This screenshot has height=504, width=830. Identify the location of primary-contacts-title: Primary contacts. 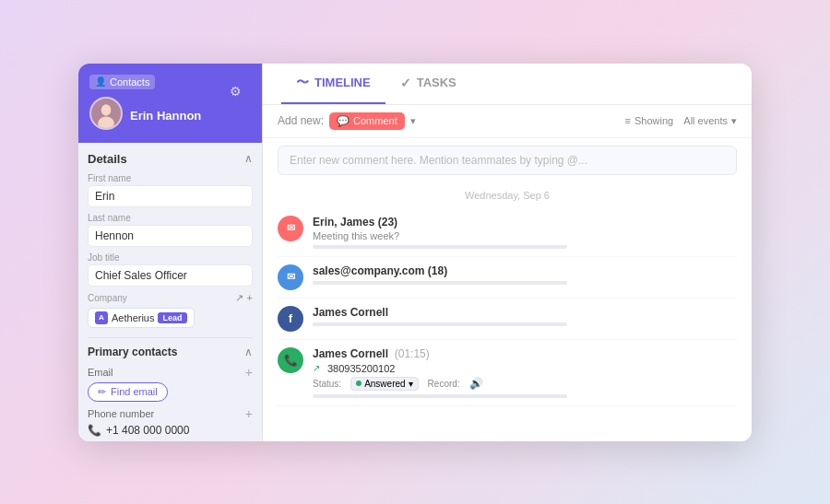
(133, 352).